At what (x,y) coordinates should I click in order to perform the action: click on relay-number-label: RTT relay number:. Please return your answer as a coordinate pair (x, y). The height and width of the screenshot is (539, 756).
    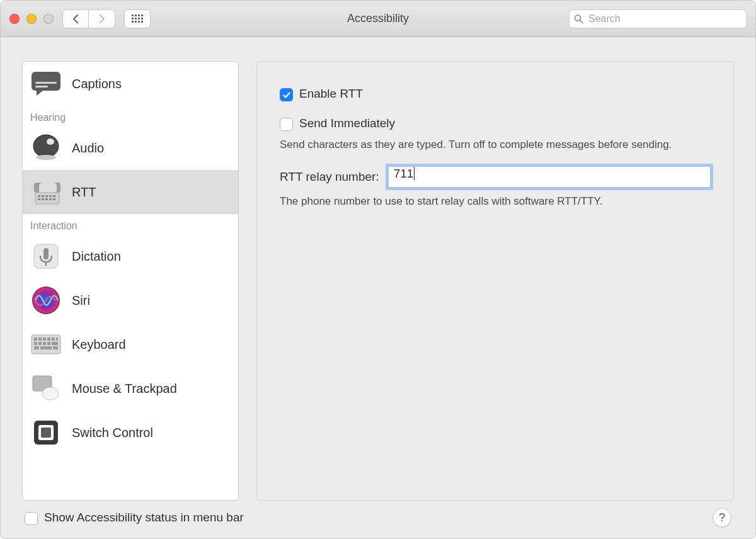
    Looking at the image, I should click on (329, 177).